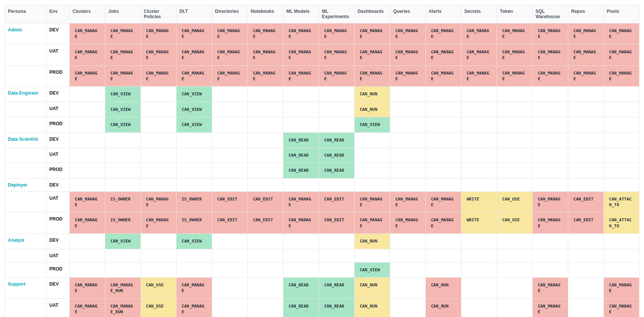  I want to click on env-label: UAT, so click(54, 198).